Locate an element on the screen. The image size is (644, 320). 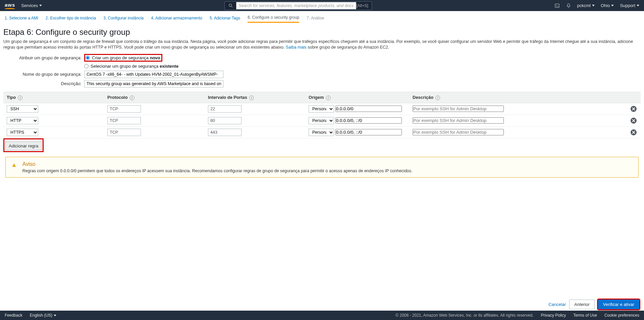
top-navbar: aws Services [Alt+S] pckcml Ohio Support is located at coordinates (322, 5).